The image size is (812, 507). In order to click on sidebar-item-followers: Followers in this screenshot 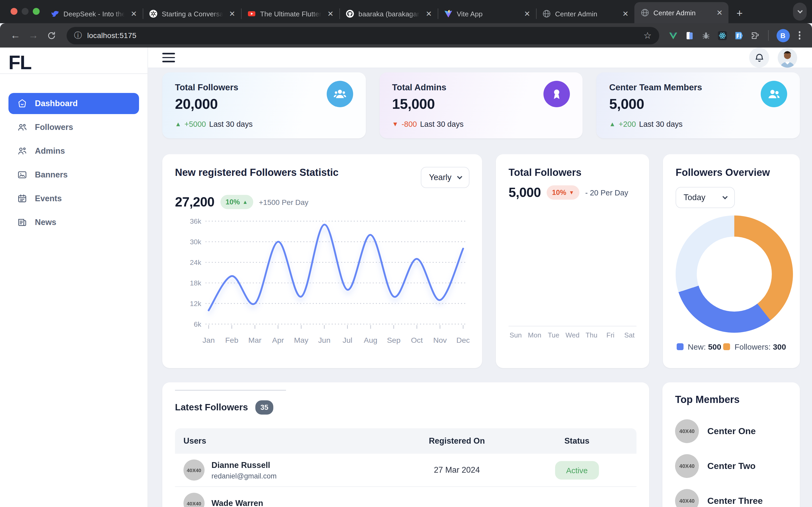, I will do `click(74, 127)`.